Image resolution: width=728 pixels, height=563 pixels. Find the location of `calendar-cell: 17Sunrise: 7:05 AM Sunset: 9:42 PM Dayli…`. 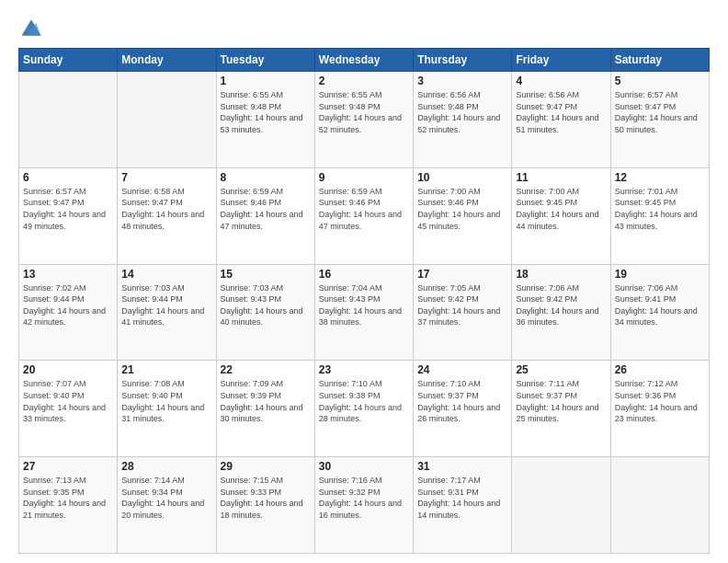

calendar-cell: 17Sunrise: 7:05 AM Sunset: 9:42 PM Dayli… is located at coordinates (463, 313).